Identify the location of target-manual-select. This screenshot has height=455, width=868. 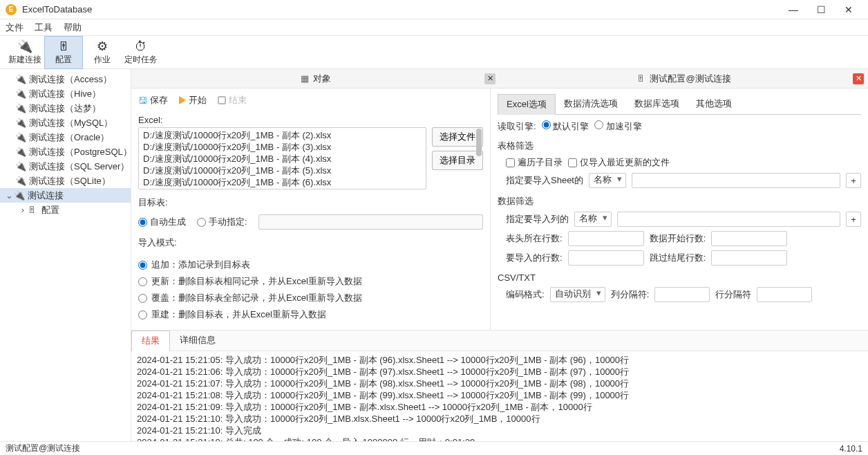
(370, 222).